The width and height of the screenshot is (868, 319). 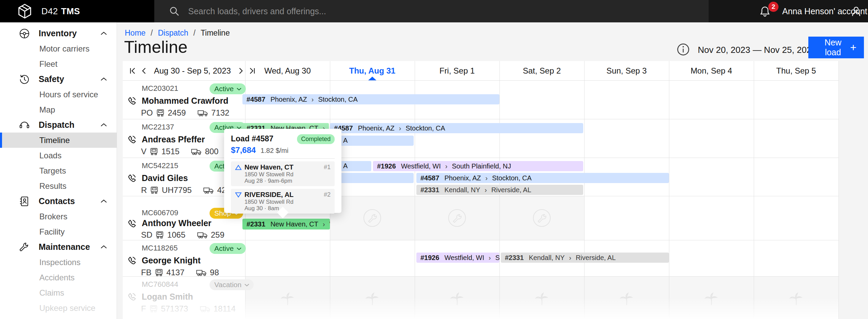 I want to click on breadcrumb-home: Home, so click(x=135, y=33).